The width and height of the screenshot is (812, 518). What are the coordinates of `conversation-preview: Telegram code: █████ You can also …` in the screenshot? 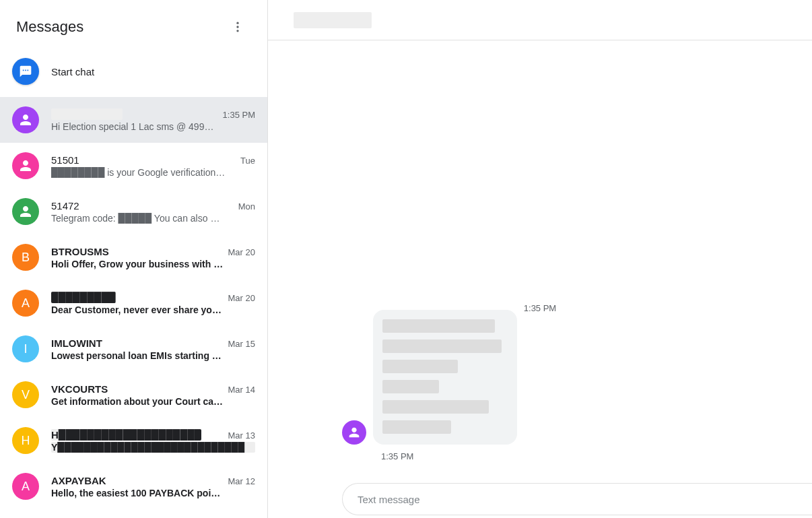 It's located at (154, 218).